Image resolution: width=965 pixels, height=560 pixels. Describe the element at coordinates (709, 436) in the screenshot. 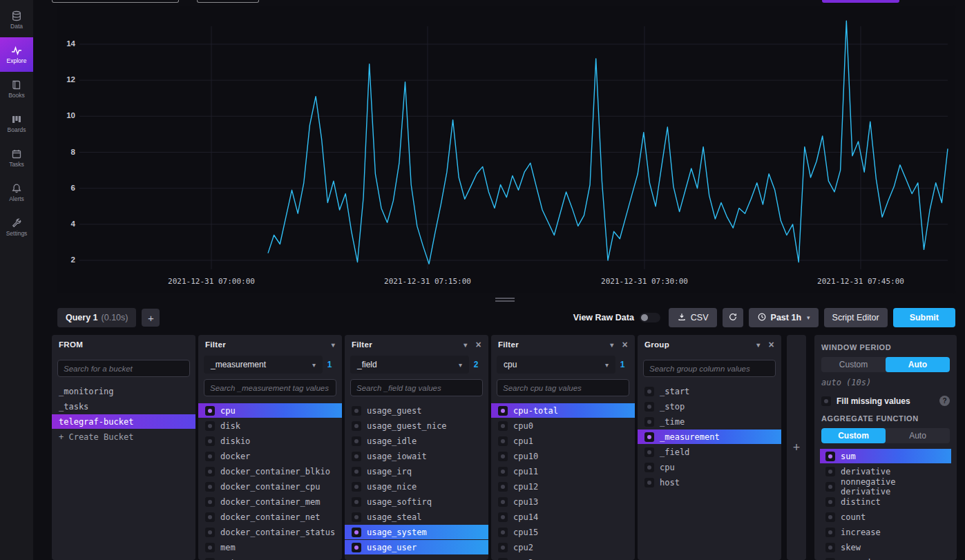

I see `group-column-item: _measurement` at that location.